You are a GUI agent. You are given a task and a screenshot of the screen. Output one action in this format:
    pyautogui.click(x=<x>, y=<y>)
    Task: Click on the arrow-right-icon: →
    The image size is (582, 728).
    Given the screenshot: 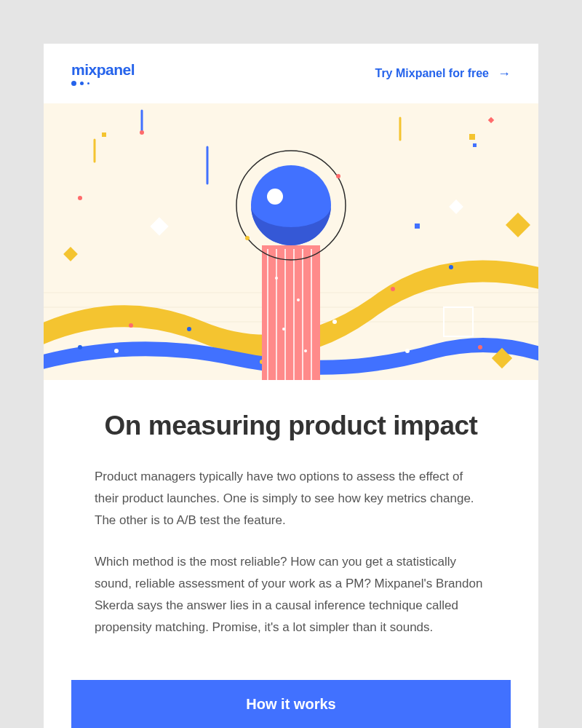 What is the action you would take?
    pyautogui.click(x=504, y=74)
    